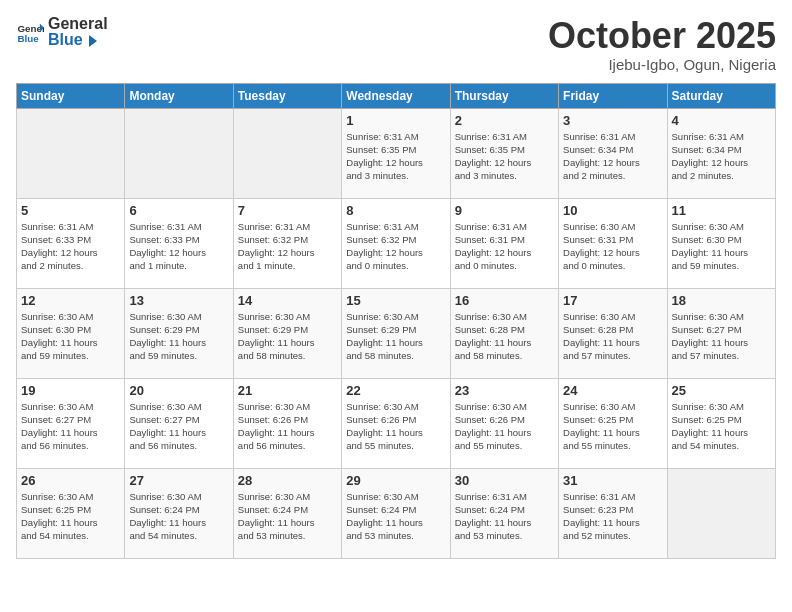 The height and width of the screenshot is (612, 792). What do you see at coordinates (287, 96) in the screenshot?
I see `weekday-header: Tuesday` at bounding box center [287, 96].